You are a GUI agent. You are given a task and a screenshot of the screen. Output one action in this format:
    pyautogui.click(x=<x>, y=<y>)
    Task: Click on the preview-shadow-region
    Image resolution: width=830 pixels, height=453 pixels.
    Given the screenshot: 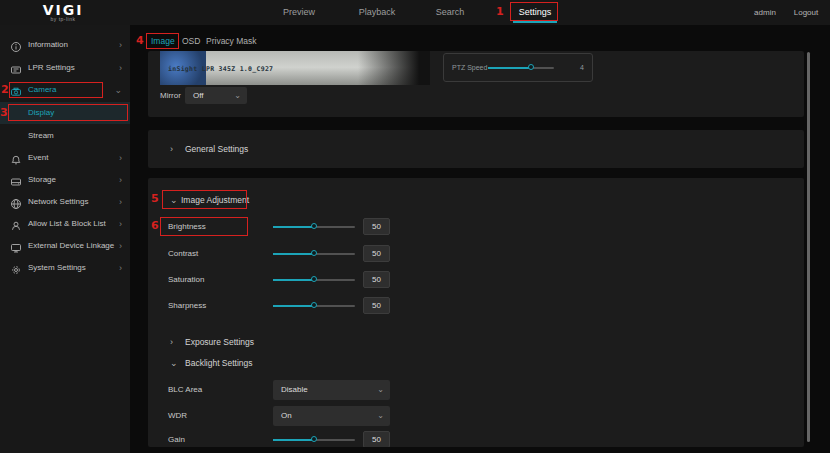 What is the action you would take?
    pyautogui.click(x=394, y=68)
    